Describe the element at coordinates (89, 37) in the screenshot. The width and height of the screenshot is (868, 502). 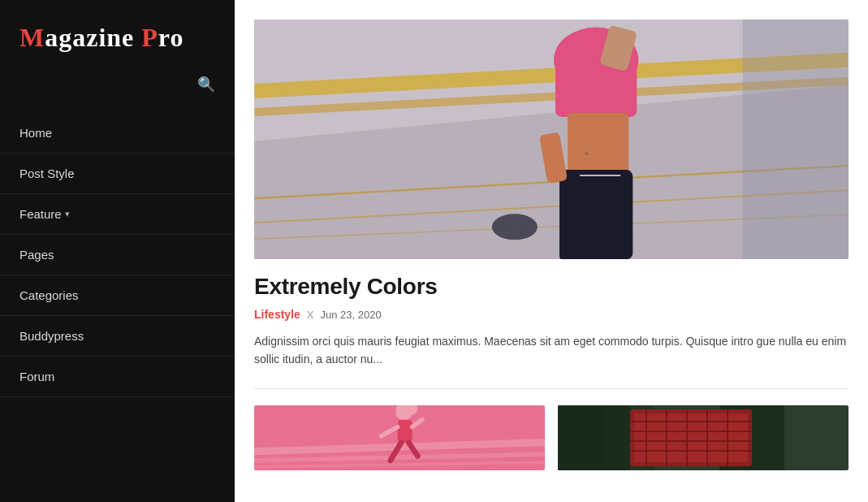
I see `logo-agazine: agazine` at that location.